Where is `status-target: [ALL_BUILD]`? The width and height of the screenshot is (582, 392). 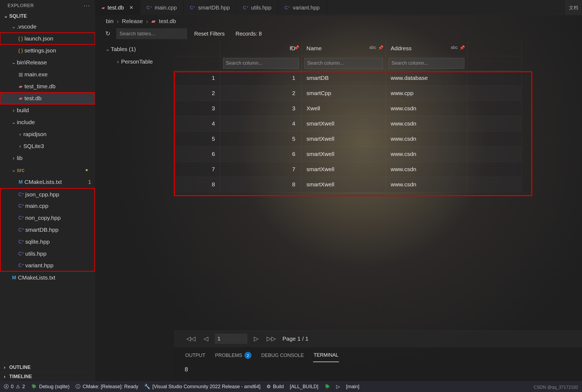
status-target: [ALL_BUILD] is located at coordinates (304, 387).